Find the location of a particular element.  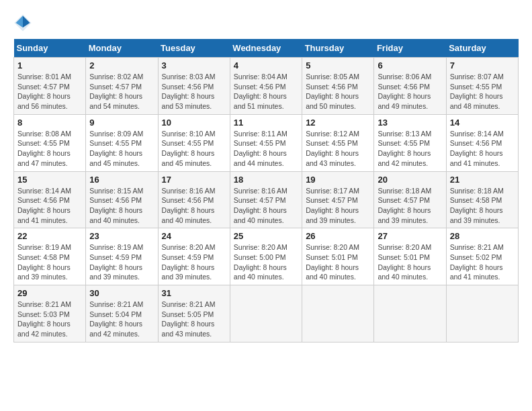

day-info: Sunrise: 8:12 AM Sunset: 4:55 PM Dayligh… is located at coordinates (338, 149).